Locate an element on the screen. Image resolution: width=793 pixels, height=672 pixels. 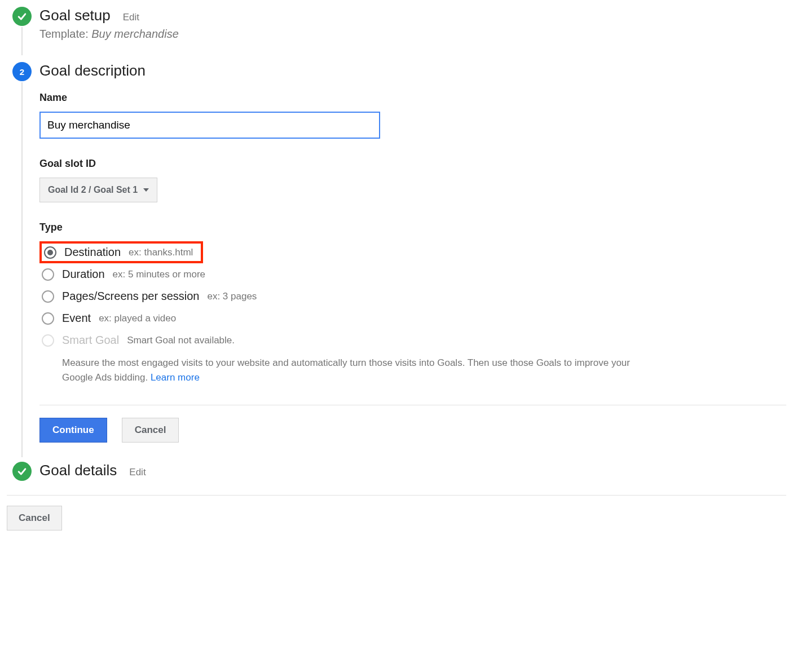
radio-label: Destination is located at coordinates (92, 253).